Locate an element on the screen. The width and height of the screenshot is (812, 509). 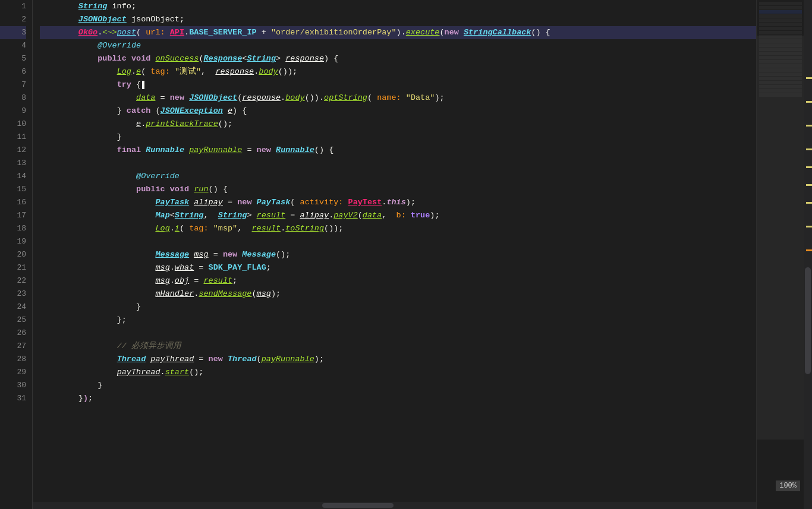
scroll-indicator-orange is located at coordinates (809, 251).